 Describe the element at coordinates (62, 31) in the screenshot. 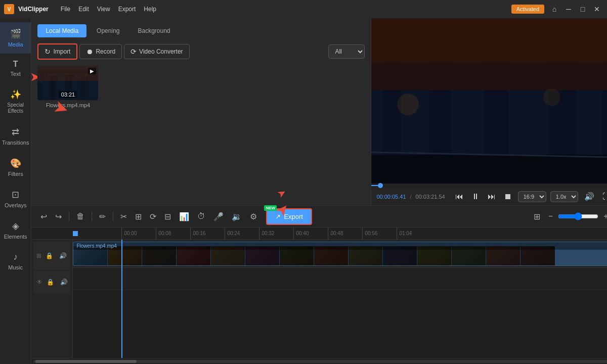

I see `tab-local-media: Local Media` at that location.